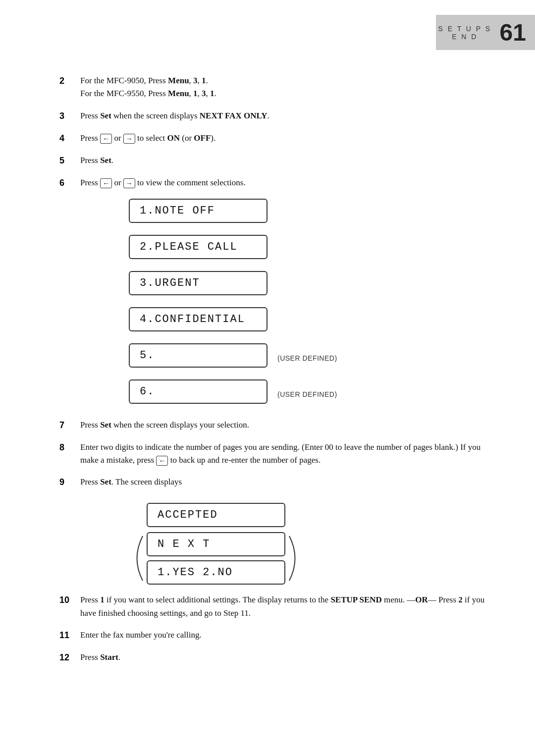 The width and height of the screenshot is (535, 756). Describe the element at coordinates (307, 358) in the screenshot. I see `user-defined-label-5: (USER DEFINED)` at that location.